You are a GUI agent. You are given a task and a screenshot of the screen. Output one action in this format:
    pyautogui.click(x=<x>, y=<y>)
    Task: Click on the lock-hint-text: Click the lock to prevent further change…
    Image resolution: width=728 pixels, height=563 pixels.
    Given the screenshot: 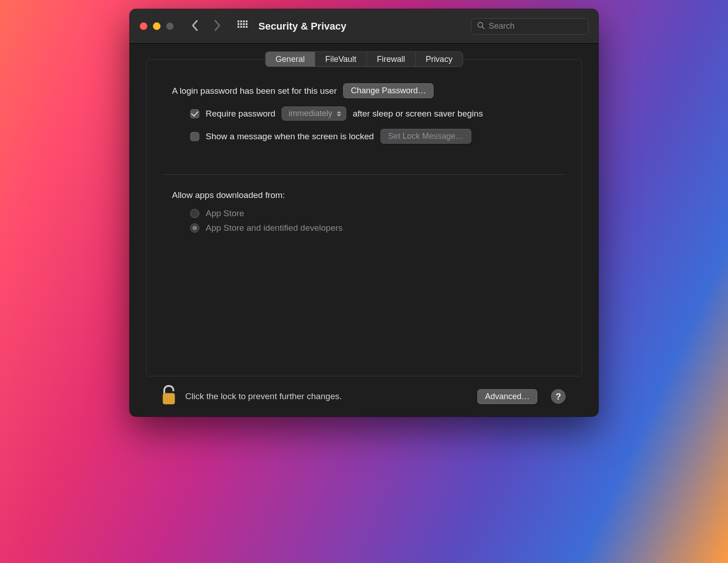 What is the action you would take?
    pyautogui.click(x=263, y=396)
    